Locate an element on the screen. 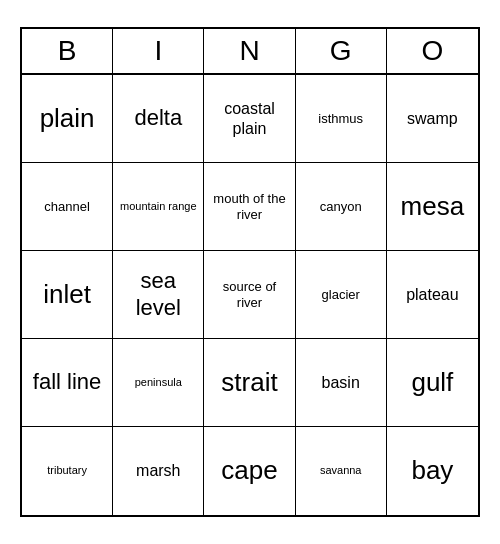 The height and width of the screenshot is (544, 500). header-letter: O is located at coordinates (432, 51).